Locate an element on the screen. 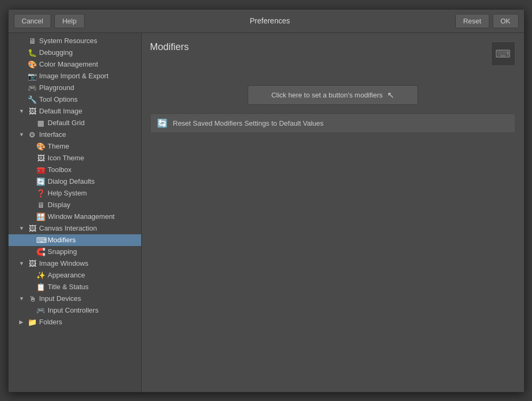 This screenshot has height=401, width=532. titlebar: Cancel Help Preferences Reset OK is located at coordinates (266, 21).